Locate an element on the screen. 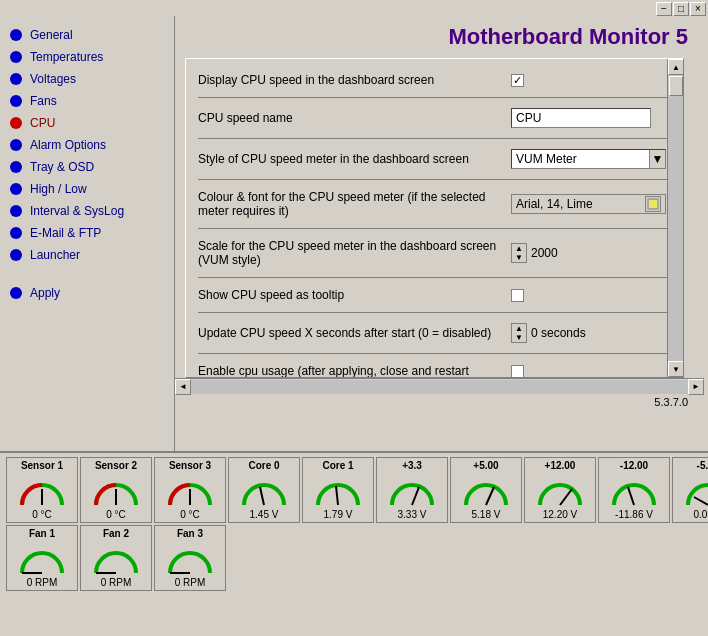  sidebar-dot-fans is located at coordinates (16, 101).